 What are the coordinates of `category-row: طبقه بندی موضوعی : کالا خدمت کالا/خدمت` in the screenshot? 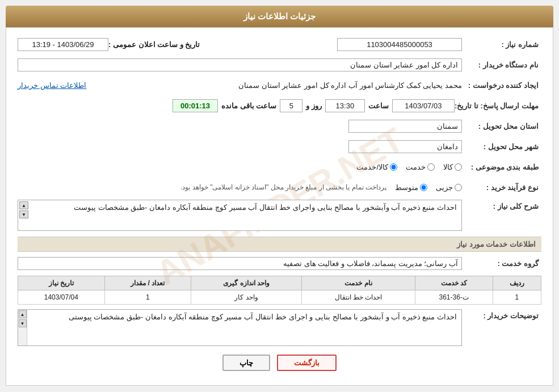 It's located at (279, 167).